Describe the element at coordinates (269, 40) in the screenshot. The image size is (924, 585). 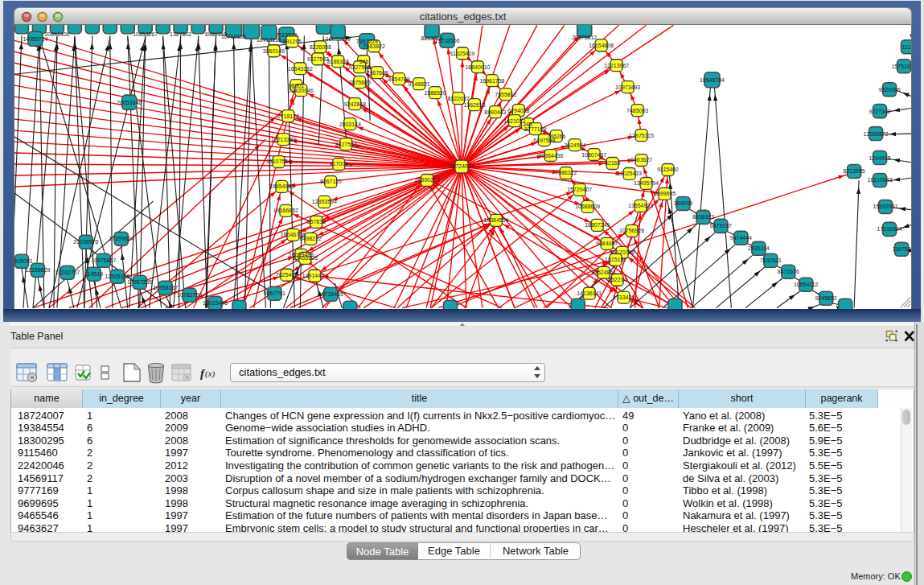
I see `svg-text: 16713155` at that location.